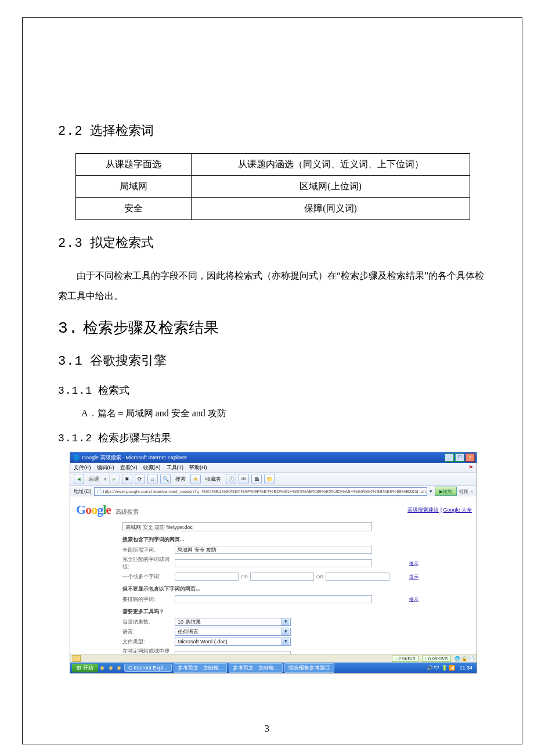  Describe the element at coordinates (114, 390) in the screenshot. I see `heading-text: 检索式` at that location.